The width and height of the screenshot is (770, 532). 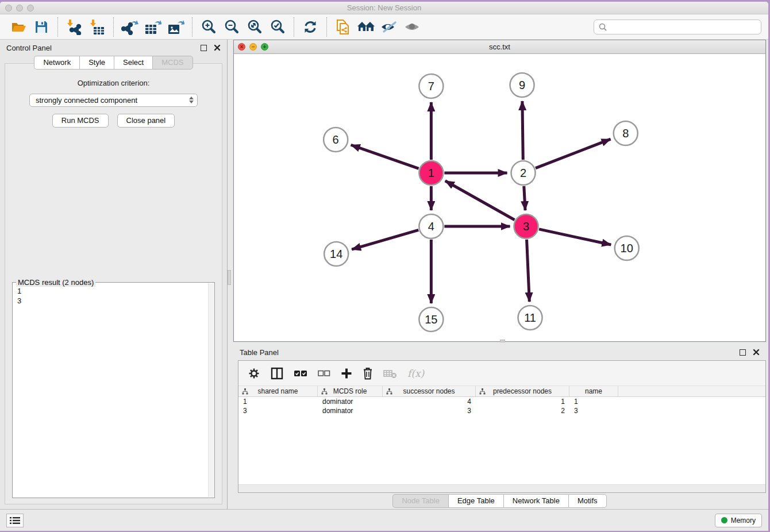 What do you see at coordinates (756, 352) in the screenshot?
I see `close-table-panel-icon` at bounding box center [756, 352].